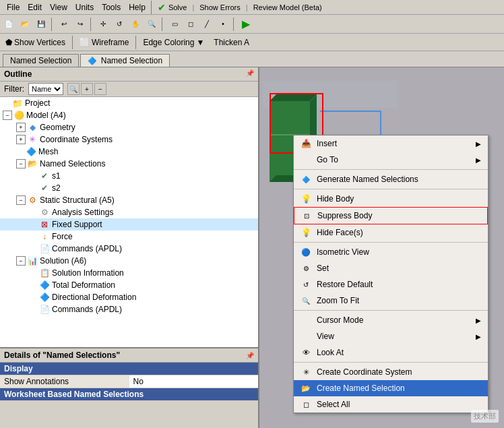 This screenshot has height=428, width=504. I want to click on pin-icon: 📌, so click(250, 73).